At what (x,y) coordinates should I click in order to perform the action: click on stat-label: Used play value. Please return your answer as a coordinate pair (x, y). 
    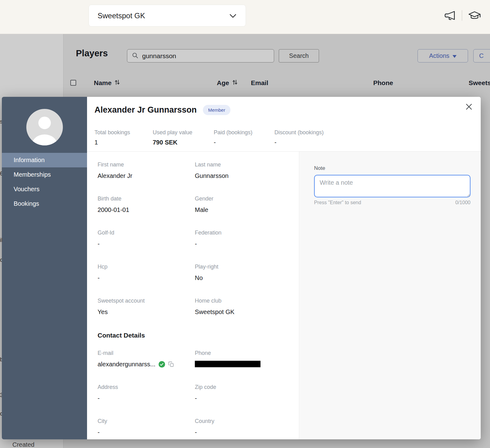
    Looking at the image, I should click on (183, 132).